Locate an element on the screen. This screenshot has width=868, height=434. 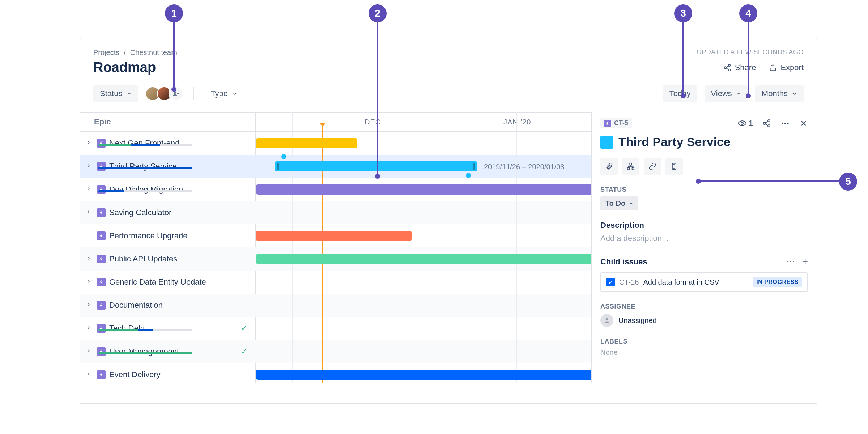
add-child-button is located at coordinates (631, 166).